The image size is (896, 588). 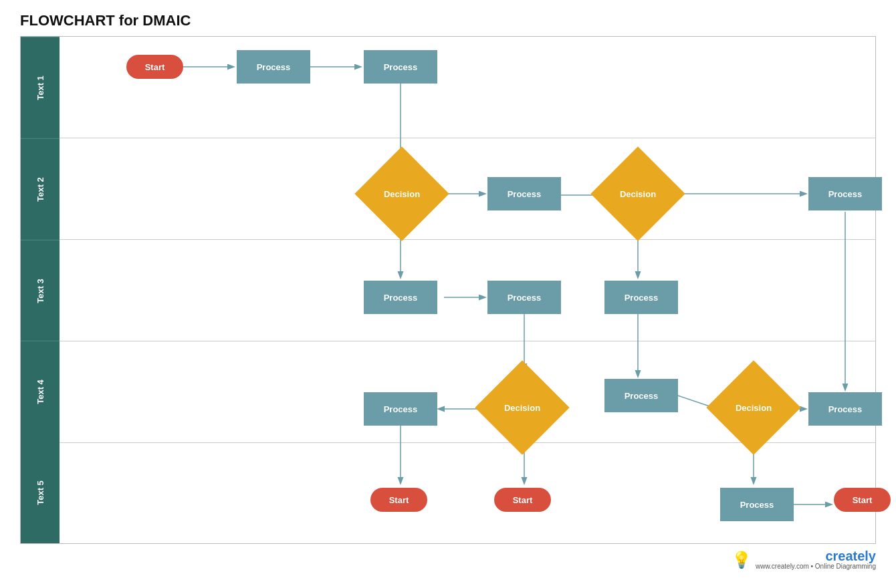 I want to click on lane-label-1: Text 1, so click(x=40, y=88).